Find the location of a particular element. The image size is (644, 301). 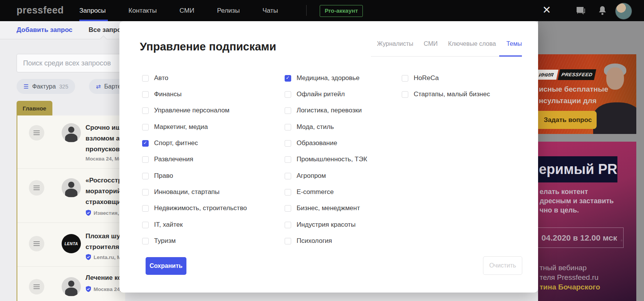

pressfeed-logo: pressfeed is located at coordinates (40, 10).